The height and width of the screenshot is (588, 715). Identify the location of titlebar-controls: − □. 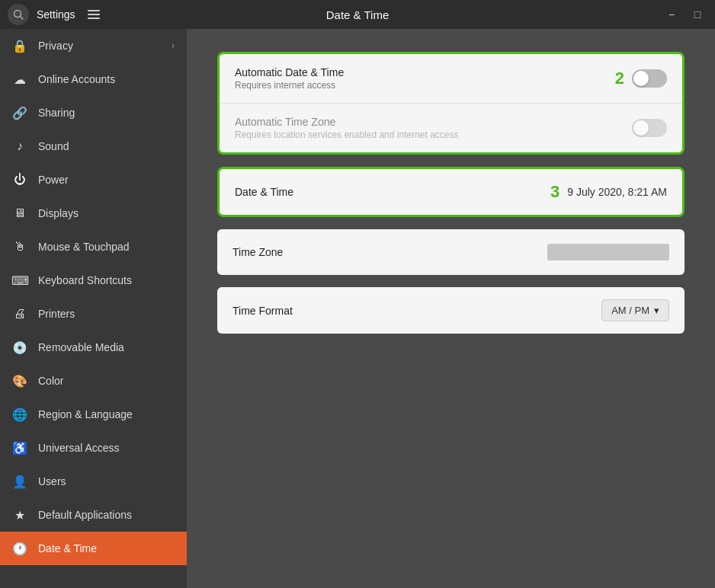
(685, 14).